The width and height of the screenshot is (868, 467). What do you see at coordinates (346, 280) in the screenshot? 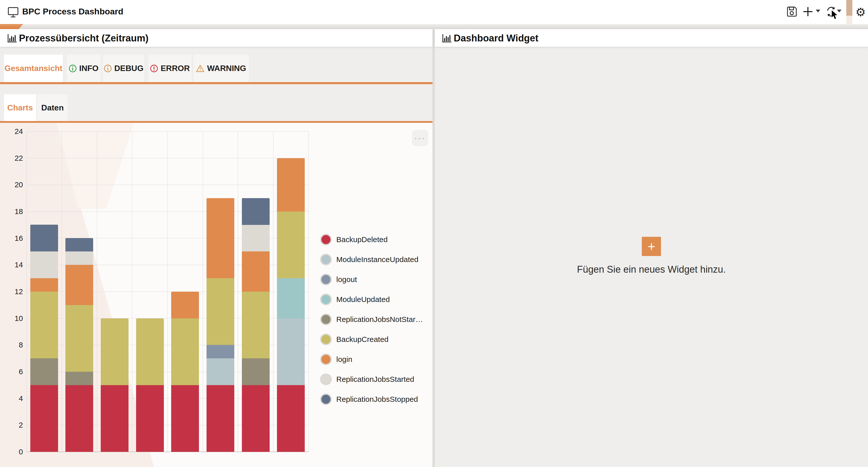
I see `legend-label: logout` at bounding box center [346, 280].